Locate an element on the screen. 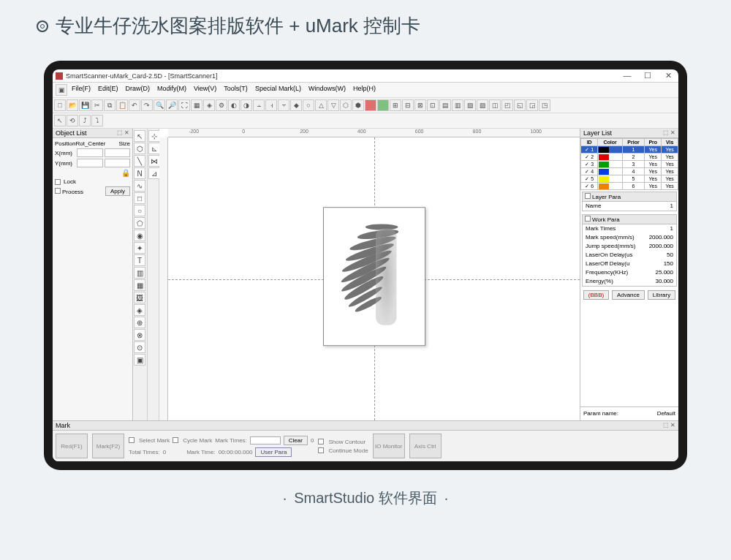 This screenshot has width=731, height=560. tool-icon: ▣ is located at coordinates (140, 360).